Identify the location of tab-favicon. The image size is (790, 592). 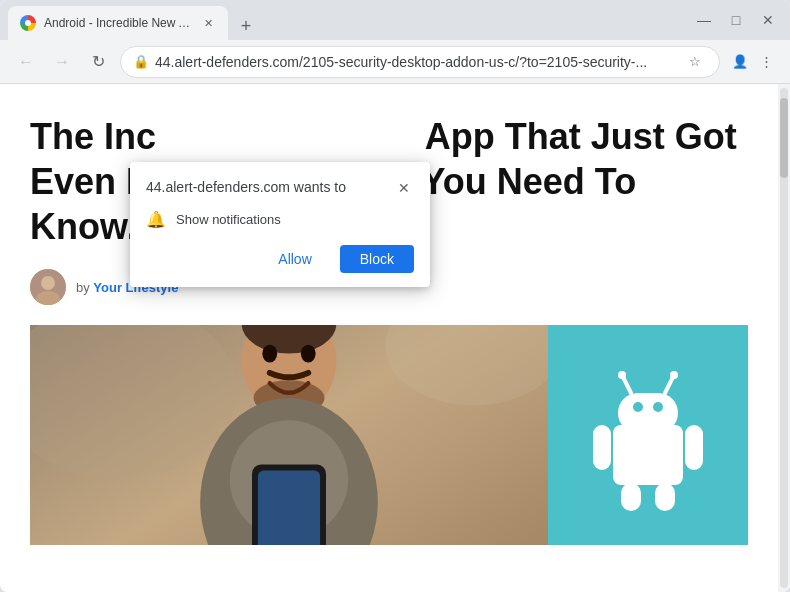
(28, 23).